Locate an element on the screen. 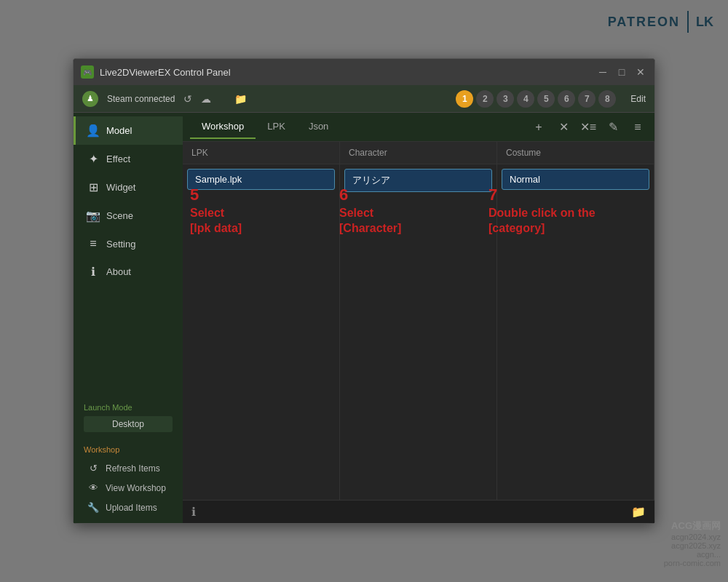  lk-label: LK is located at coordinates (705, 22).